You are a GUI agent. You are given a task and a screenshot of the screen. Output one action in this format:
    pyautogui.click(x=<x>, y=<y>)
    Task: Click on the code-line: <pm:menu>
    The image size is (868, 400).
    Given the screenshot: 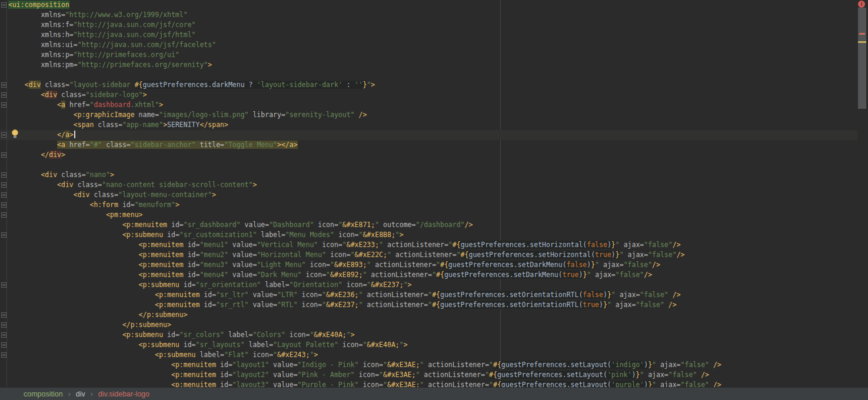 What is the action you would take?
    pyautogui.click(x=428, y=215)
    